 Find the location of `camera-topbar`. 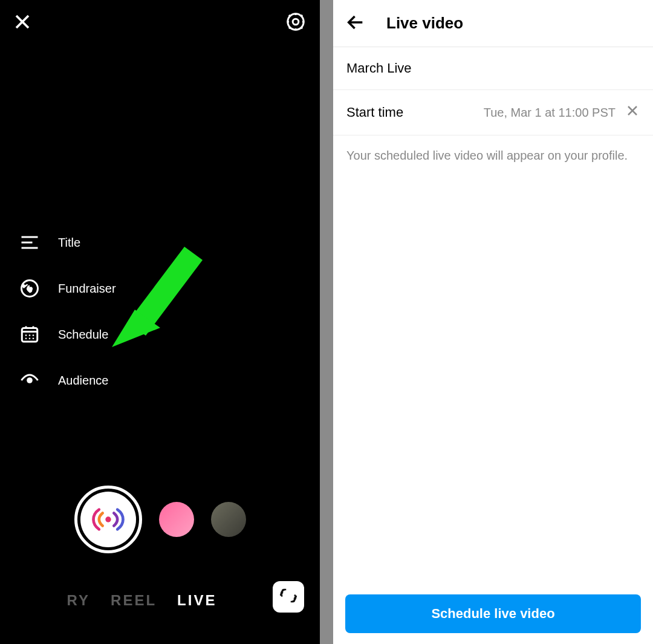

camera-topbar is located at coordinates (160, 23).